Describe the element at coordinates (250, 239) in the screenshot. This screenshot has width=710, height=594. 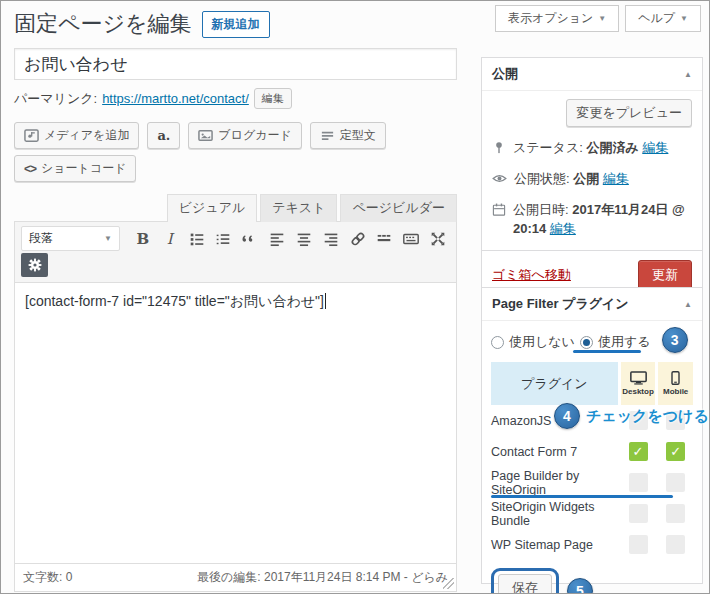
I see `blockquote-button` at that location.